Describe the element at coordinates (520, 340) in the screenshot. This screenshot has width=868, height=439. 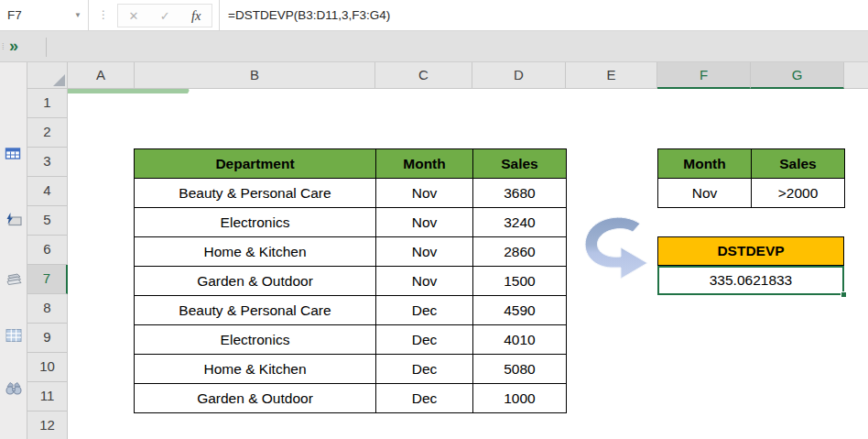
I see `cell-sales: 4010` at that location.